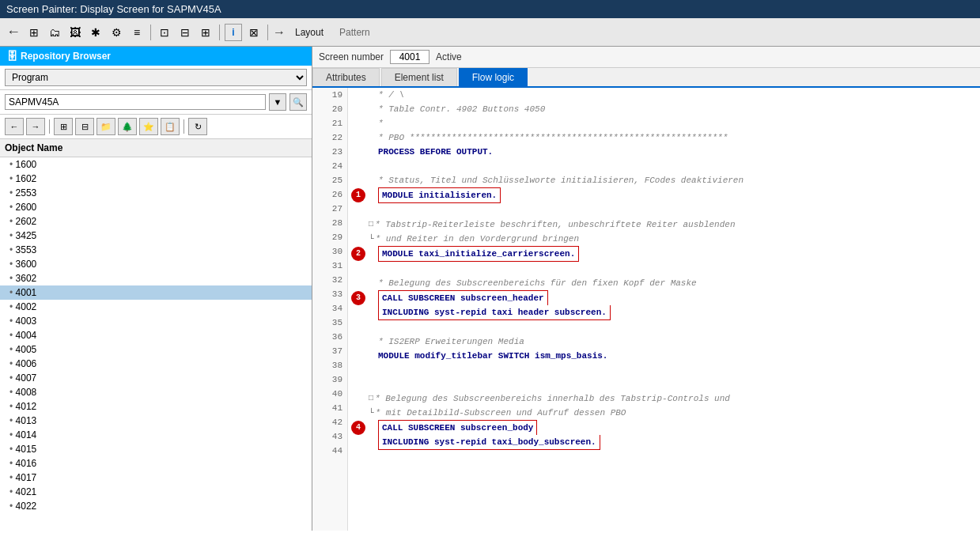 This screenshot has width=980, height=533. I want to click on list-item: 4004, so click(156, 335).